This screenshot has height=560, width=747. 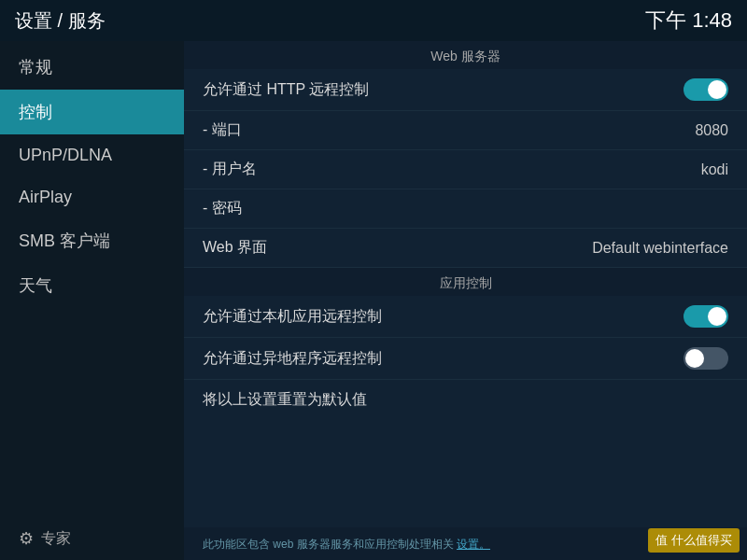 What do you see at coordinates (660, 248) in the screenshot?
I see `web-interface-value: Default webinterface` at bounding box center [660, 248].